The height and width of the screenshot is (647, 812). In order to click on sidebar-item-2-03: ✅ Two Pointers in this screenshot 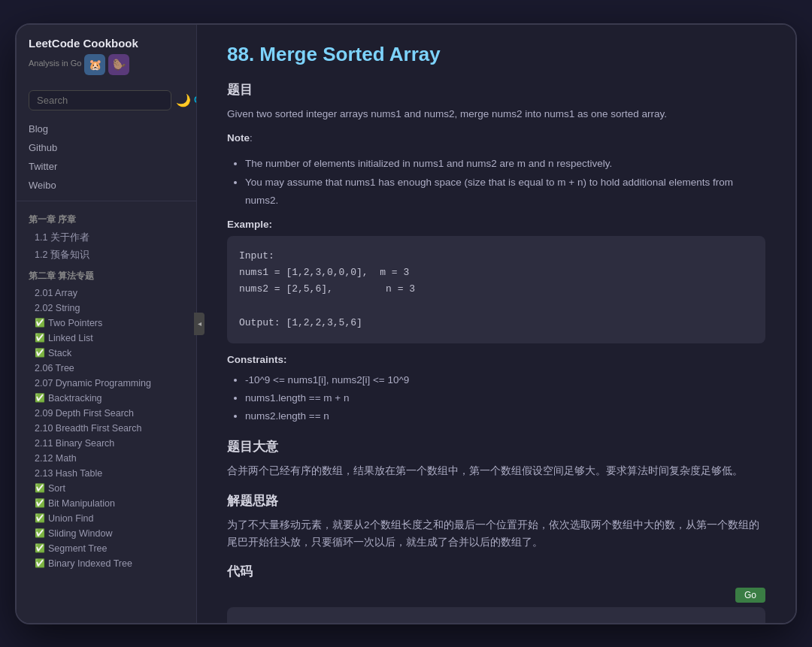, I will do `click(107, 323)`.